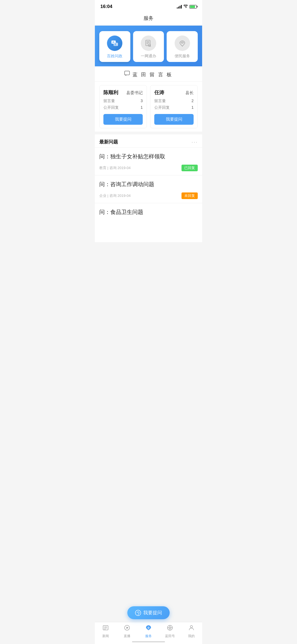  What do you see at coordinates (174, 107) in the screenshot?
I see `person-card-1: 任涛 县长 留言量 2 公开回复 1 我要提问` at bounding box center [174, 107].